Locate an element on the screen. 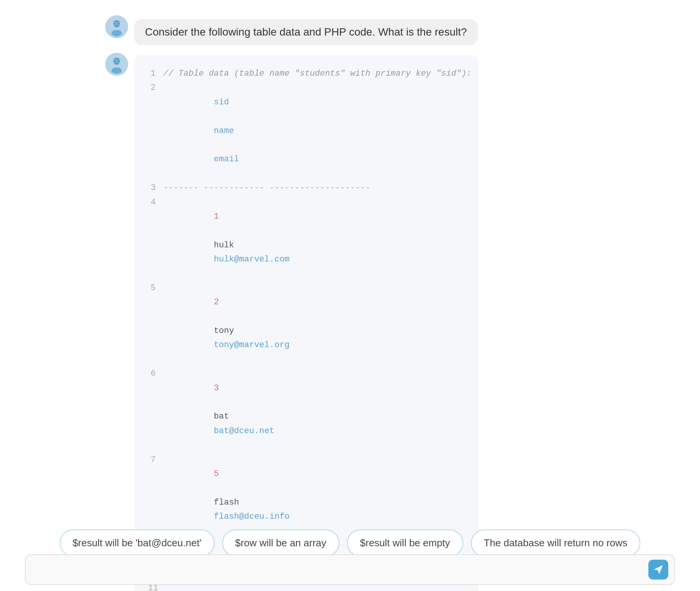 This screenshot has width=700, height=591. question-bubble: Consider the following table data and PH… is located at coordinates (306, 32).